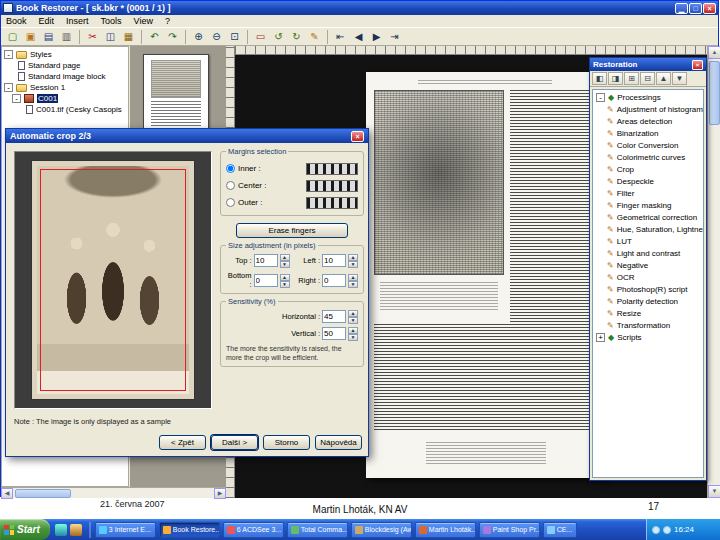  I want to click on inner-radio, so click(230, 168).